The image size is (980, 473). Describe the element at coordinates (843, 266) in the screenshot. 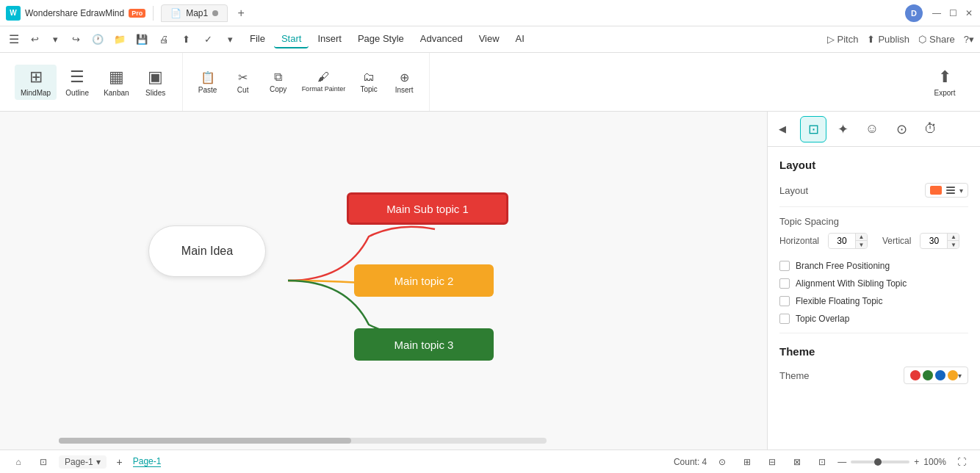

I see `checkbox-branch-free-label: Branch Free Positioning` at that location.